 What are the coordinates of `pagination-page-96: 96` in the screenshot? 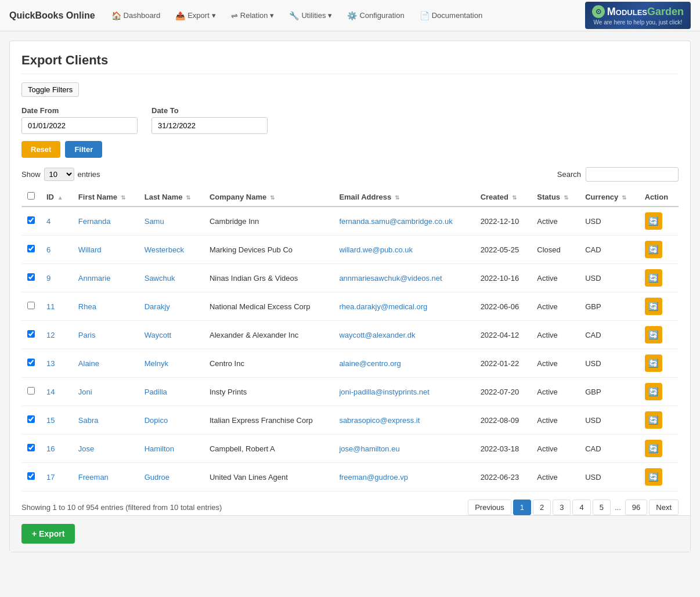 It's located at (636, 507).